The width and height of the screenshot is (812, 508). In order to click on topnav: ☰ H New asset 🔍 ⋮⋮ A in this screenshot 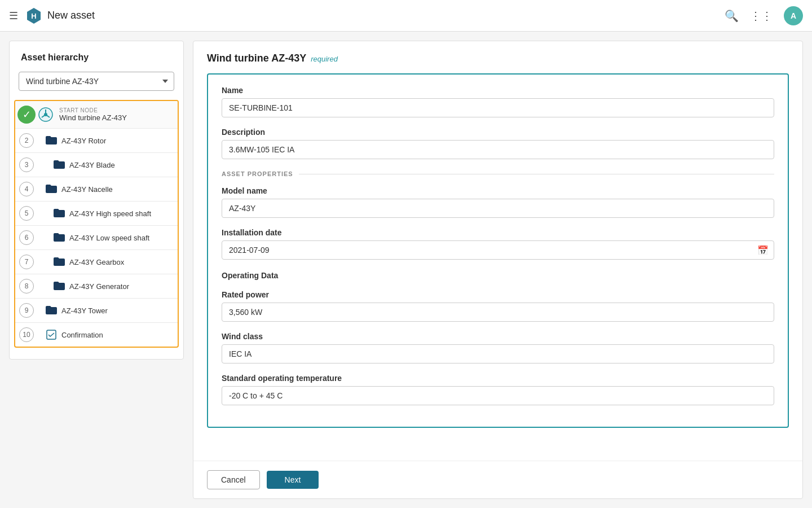, I will do `click(406, 16)`.